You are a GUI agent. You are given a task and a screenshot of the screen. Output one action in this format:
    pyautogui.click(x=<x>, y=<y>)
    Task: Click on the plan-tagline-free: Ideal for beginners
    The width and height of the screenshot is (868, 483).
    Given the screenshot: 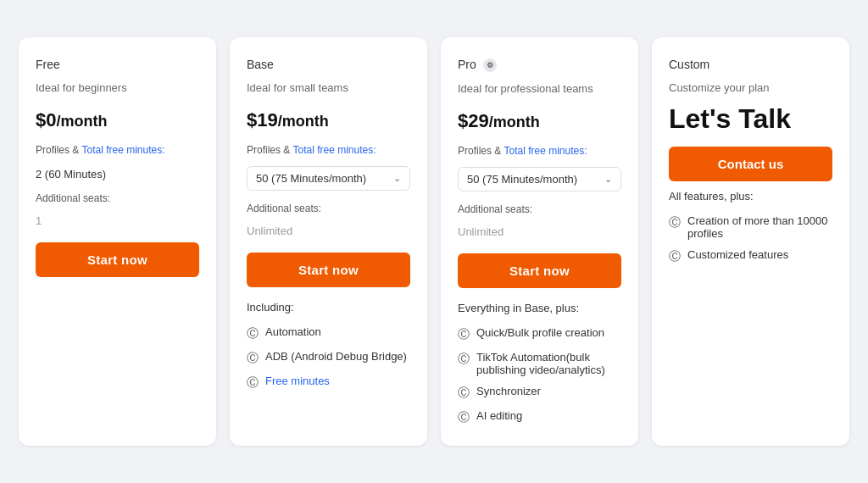 What is the action you would take?
    pyautogui.click(x=117, y=88)
    